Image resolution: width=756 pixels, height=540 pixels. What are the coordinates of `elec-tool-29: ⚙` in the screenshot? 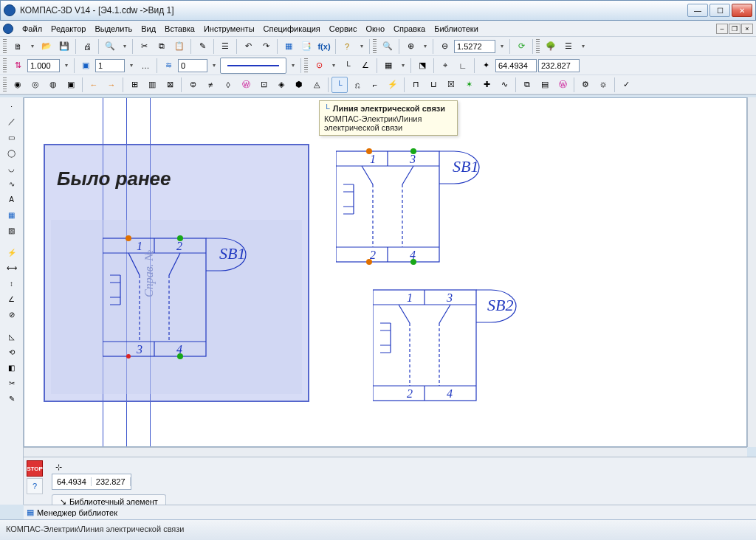 It's located at (585, 85).